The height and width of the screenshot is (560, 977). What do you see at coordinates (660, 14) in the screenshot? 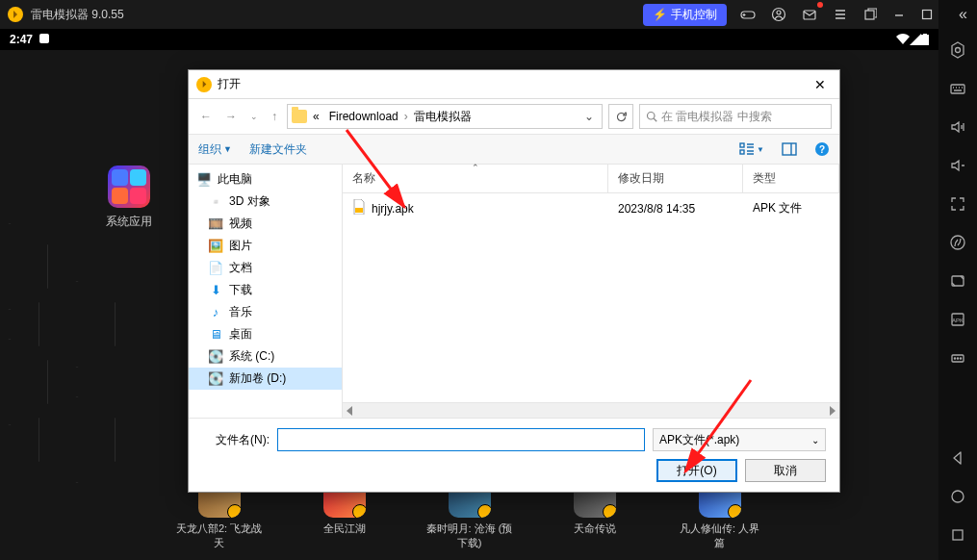
I see `bolt-icon: ⚡` at bounding box center [660, 14].